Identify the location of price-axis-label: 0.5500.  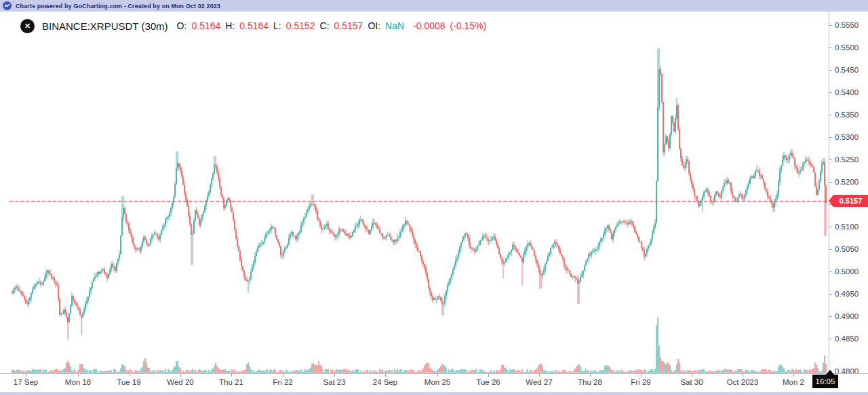
(846, 48).